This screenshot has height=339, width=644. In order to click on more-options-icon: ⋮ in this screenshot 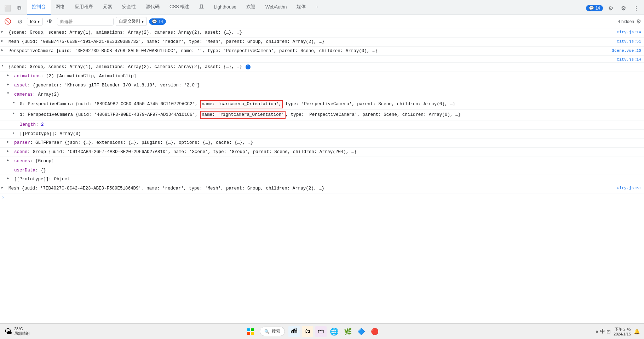, I will do `click(636, 8)`.